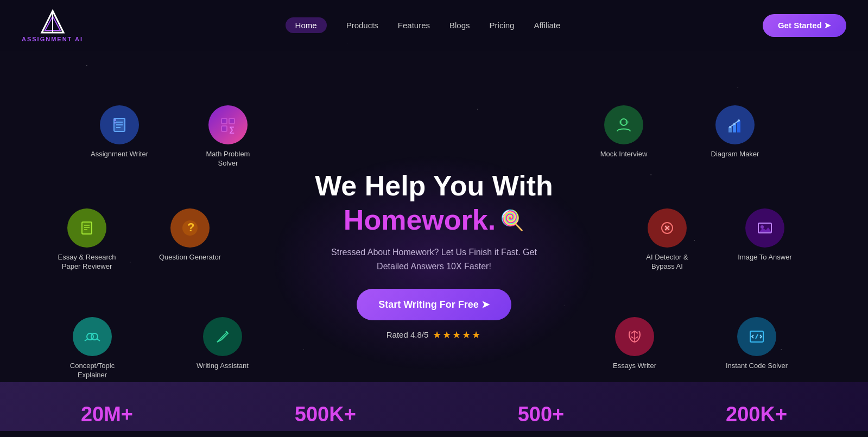 The width and height of the screenshot is (868, 437). What do you see at coordinates (87, 240) in the screenshot?
I see `icon-essay-reviewer: Essay & Research Paper Reviewer` at bounding box center [87, 240].